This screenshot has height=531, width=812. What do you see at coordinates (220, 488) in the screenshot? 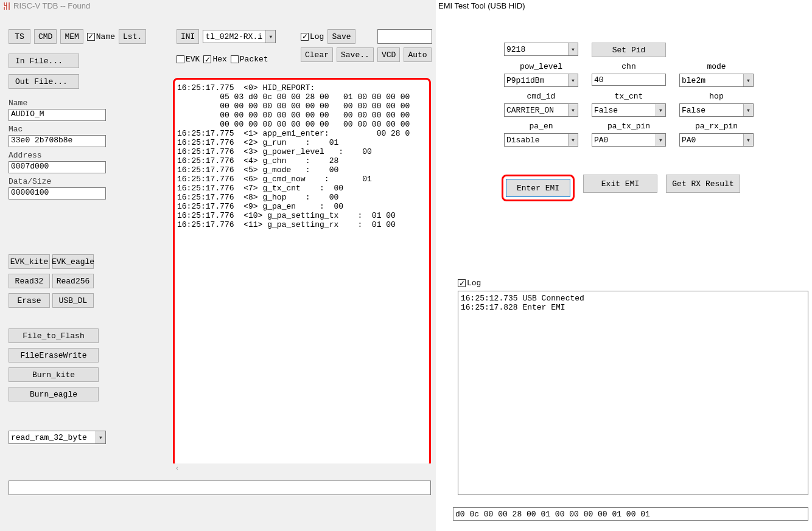
I see `command-input` at bounding box center [220, 488].